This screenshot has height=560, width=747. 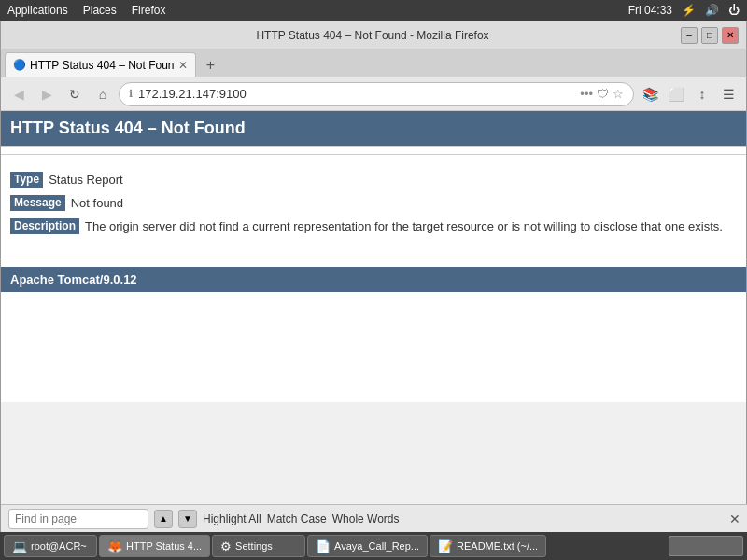 What do you see at coordinates (373, 35) in the screenshot?
I see `browser-title: HTTP Status 404 – Not Found - Mozilla Fi…` at bounding box center [373, 35].